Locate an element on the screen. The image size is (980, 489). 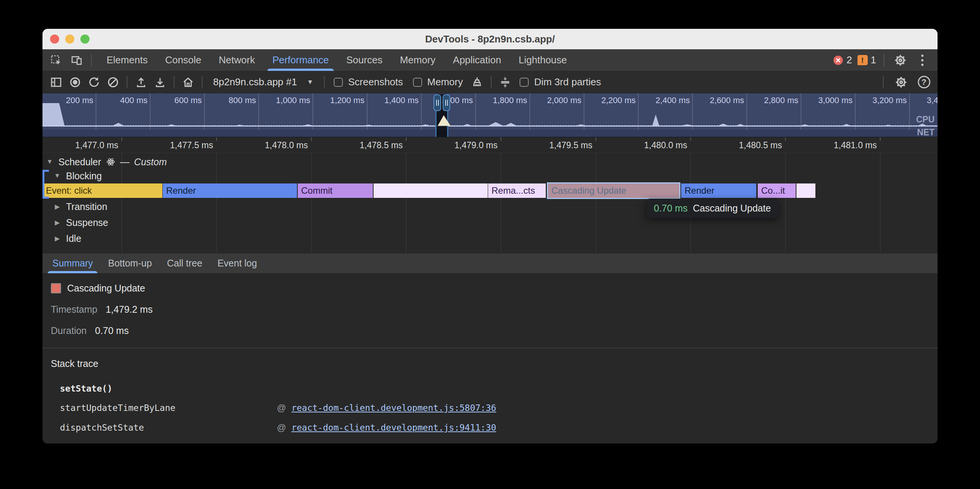
frame-source-link: LikeButton.js:13:13 is located at coordinates (341, 443).